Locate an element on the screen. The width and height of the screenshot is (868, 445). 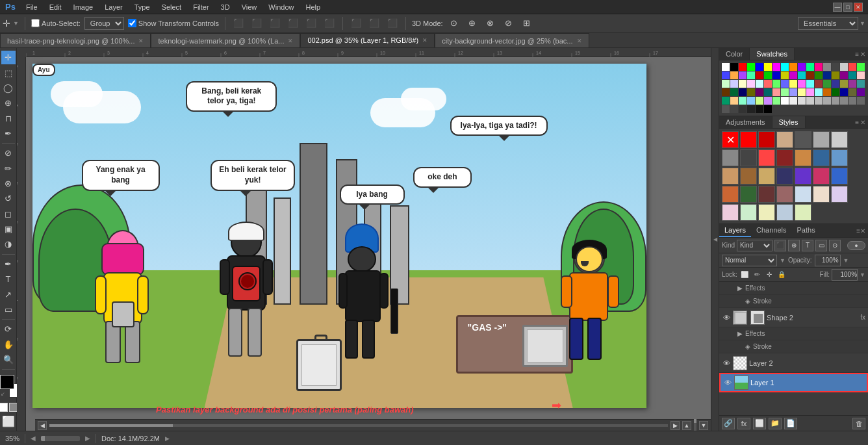
shape-tool: ▭ is located at coordinates (8, 309).